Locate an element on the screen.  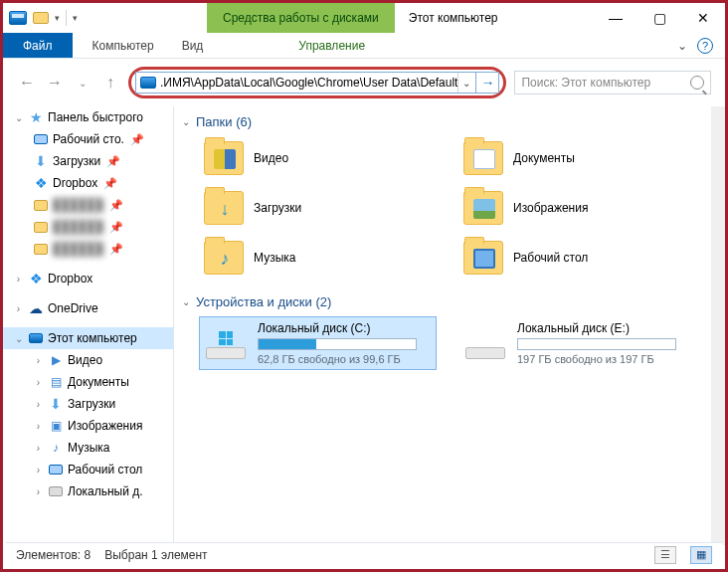
group-folders: ⌄ Папки (6) is located at coordinates (439, 121).